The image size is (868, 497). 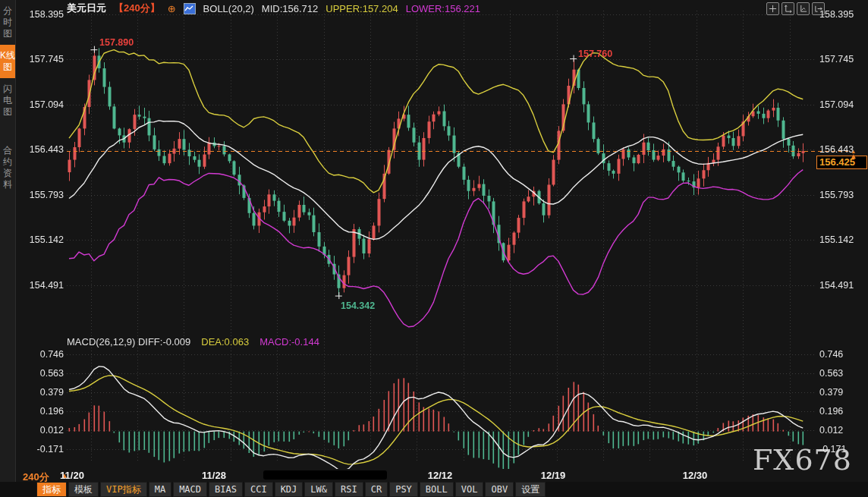 I want to click on mini-chart-icon, so click(x=190, y=9).